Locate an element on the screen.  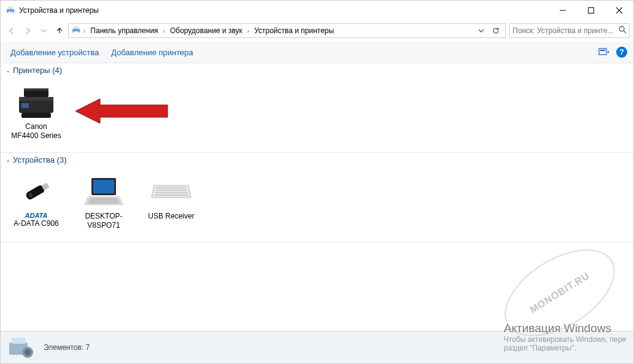
help-button: ? is located at coordinates (622, 52).